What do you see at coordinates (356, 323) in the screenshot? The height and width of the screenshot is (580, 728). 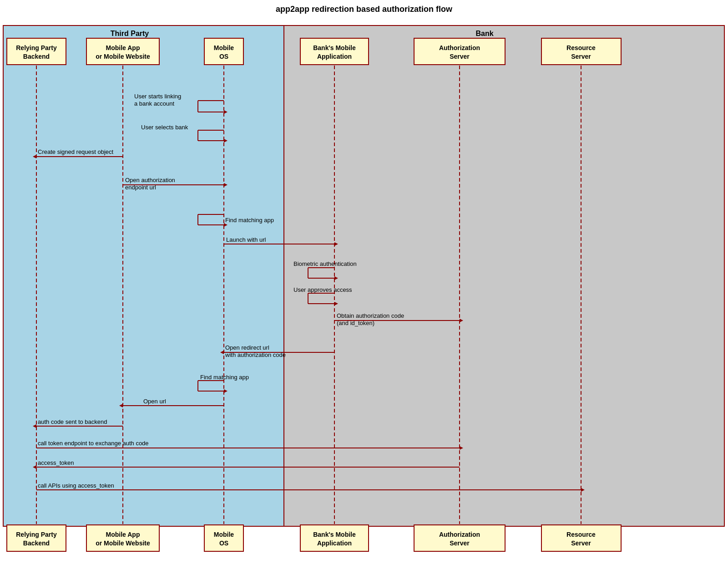 I see `svg-text: (and id_token)` at bounding box center [356, 323].